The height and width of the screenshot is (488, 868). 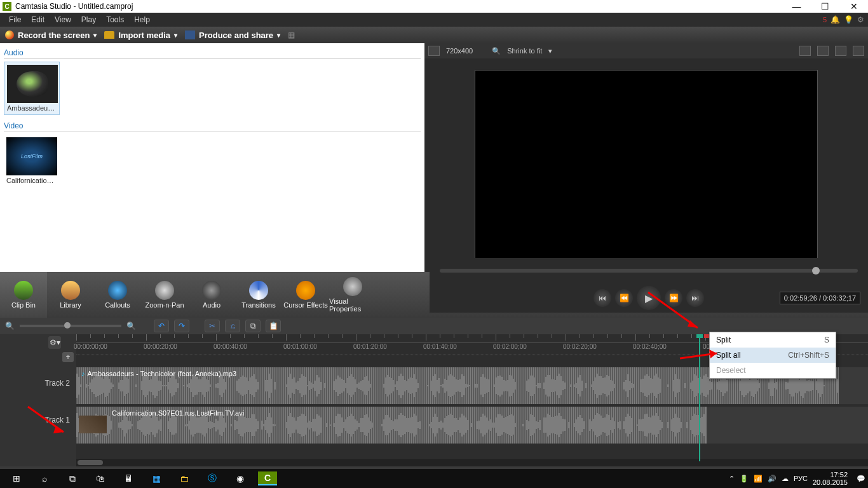 I want to click on zoom-slider, so click(x=71, y=326).